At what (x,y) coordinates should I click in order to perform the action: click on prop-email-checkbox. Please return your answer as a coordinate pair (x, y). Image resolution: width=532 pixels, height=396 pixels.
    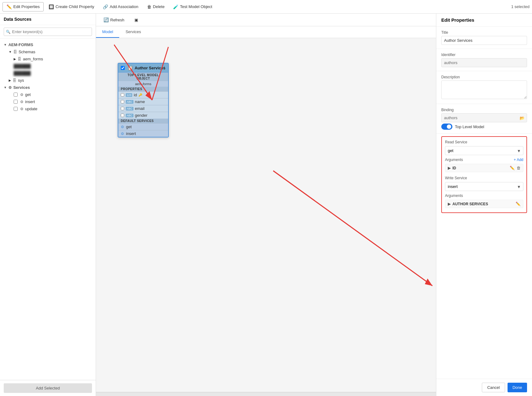
    Looking at the image, I should click on (123, 108).